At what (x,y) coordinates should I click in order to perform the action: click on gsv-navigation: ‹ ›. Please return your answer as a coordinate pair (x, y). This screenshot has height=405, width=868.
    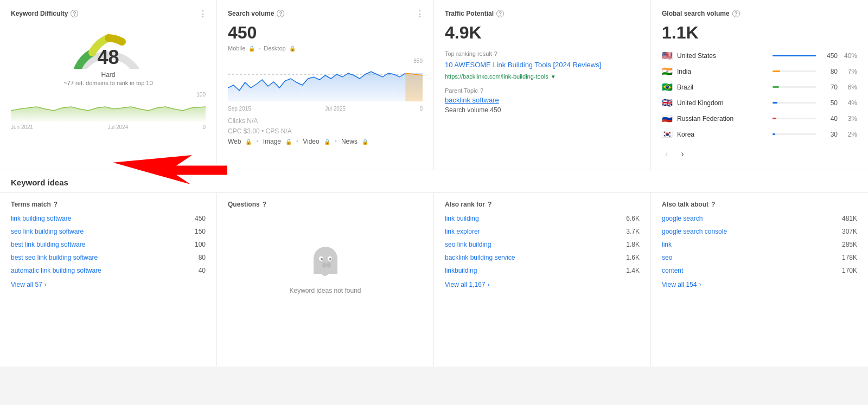
    Looking at the image, I should click on (760, 152).